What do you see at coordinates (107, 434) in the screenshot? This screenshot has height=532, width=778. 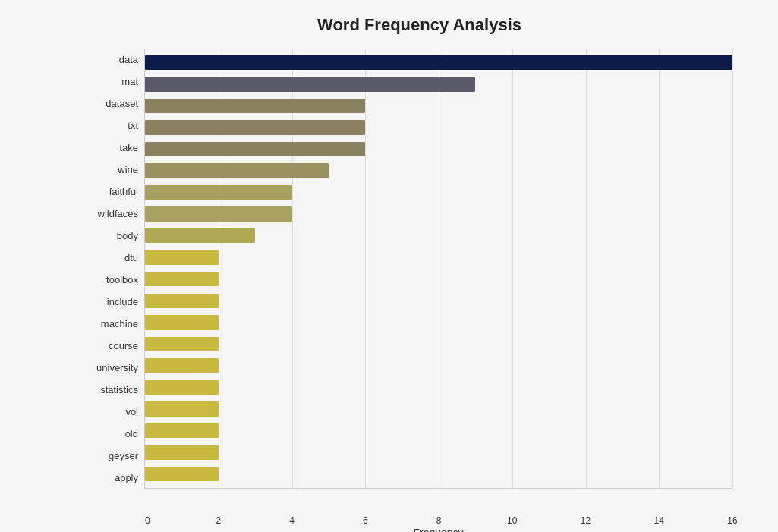 I see `y-label: old` at bounding box center [107, 434].